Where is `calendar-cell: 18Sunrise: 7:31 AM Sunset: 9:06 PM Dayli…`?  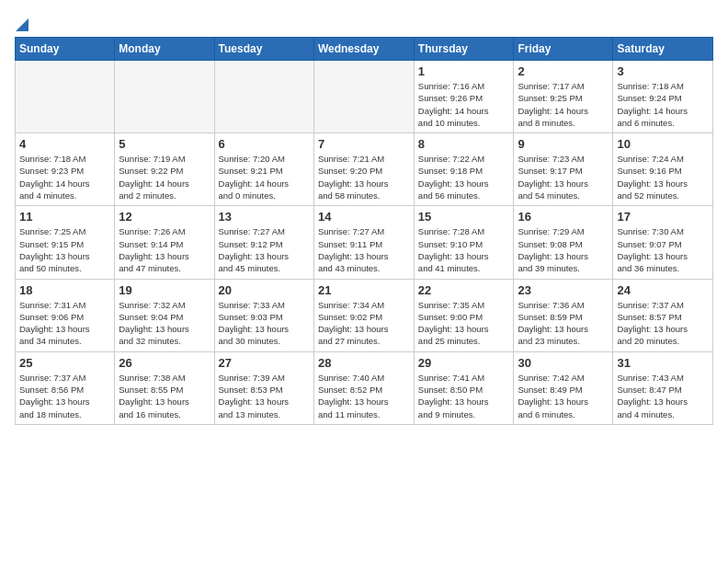
calendar-cell: 18Sunrise: 7:31 AM Sunset: 9:06 PM Dayli… is located at coordinates (65, 315).